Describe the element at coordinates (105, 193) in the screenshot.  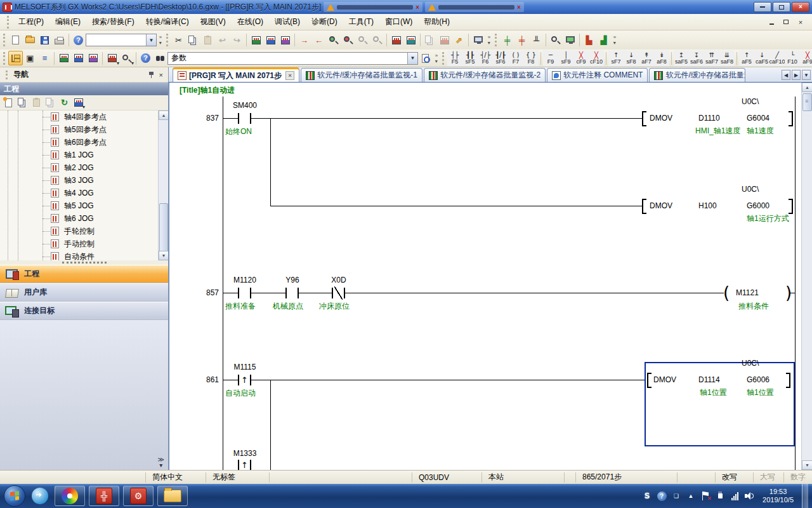
I see `tree-item: 轴4 JOG` at that location.